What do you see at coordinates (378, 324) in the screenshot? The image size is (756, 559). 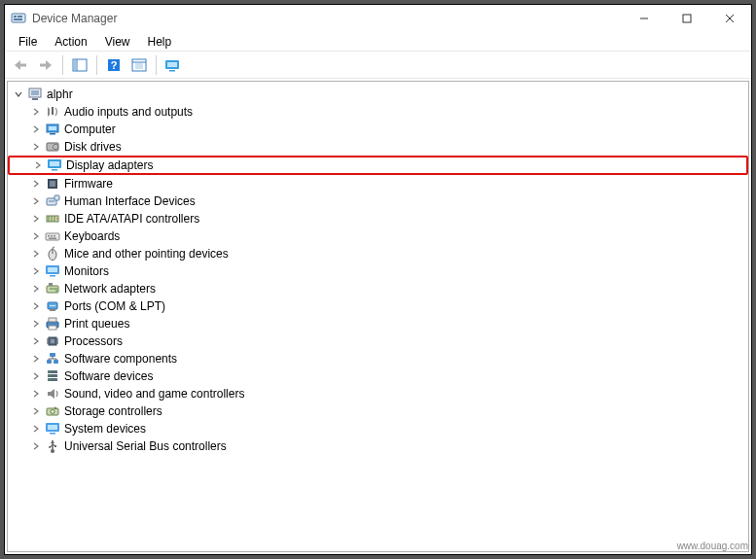 I see `tree-node: Print queues` at bounding box center [378, 324].